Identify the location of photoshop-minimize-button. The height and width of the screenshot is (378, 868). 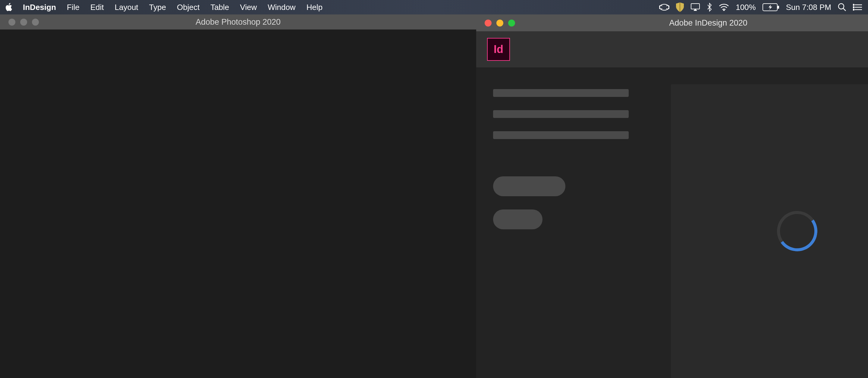
(24, 22).